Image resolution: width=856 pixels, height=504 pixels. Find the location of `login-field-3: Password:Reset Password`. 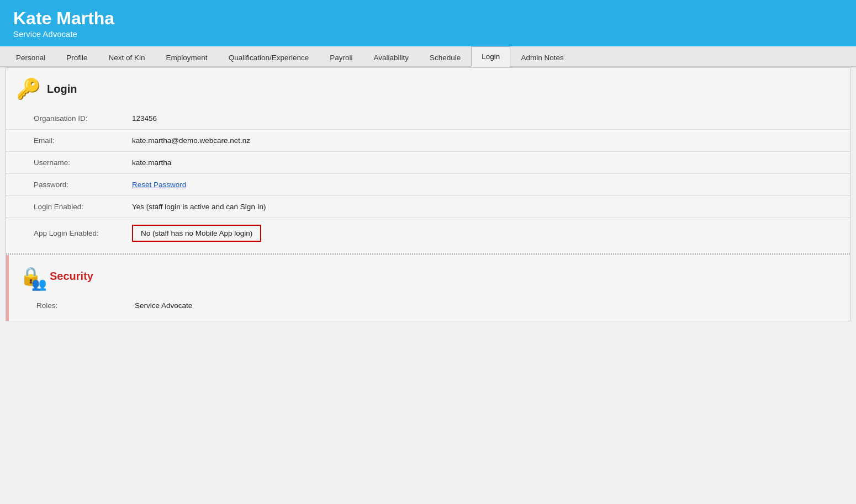

login-field-3: Password:Reset Password is located at coordinates (428, 184).